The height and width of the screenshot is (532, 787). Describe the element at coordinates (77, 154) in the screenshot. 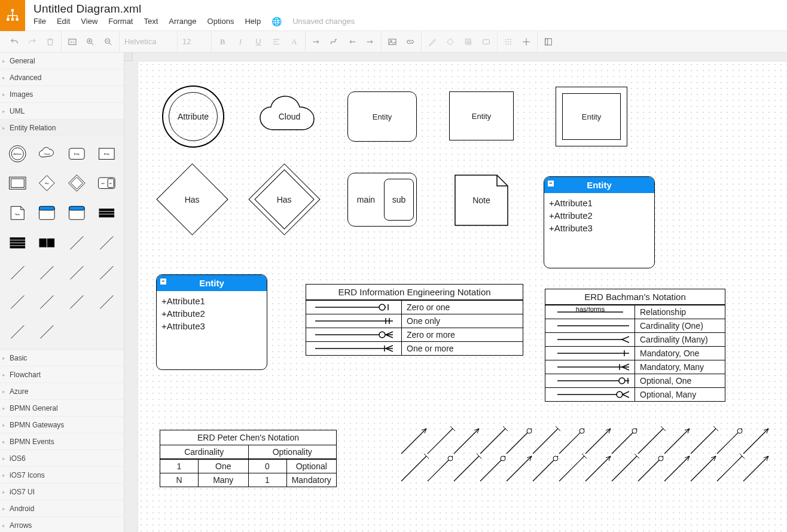

I see `palette-entity-rounded: Entity` at that location.